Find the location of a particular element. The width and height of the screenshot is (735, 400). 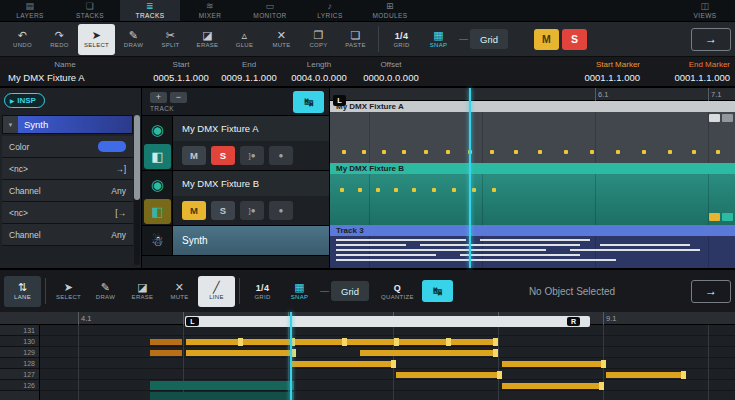

property-row-output: <nc>[→ is located at coordinates (68, 213).